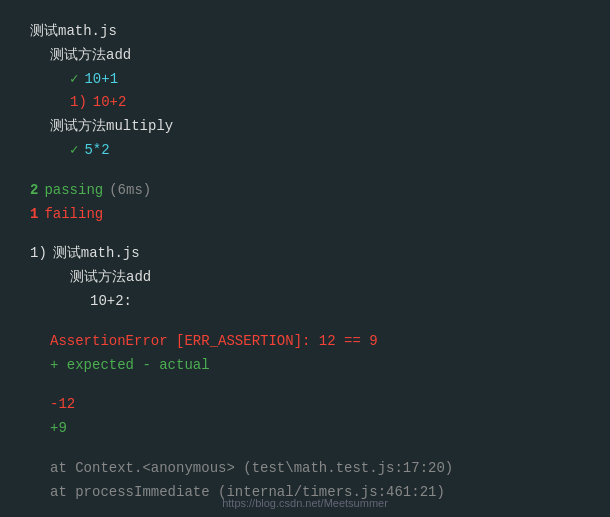 This screenshot has width=610, height=517. I want to click on test2-line: 1) 10+2, so click(325, 103).